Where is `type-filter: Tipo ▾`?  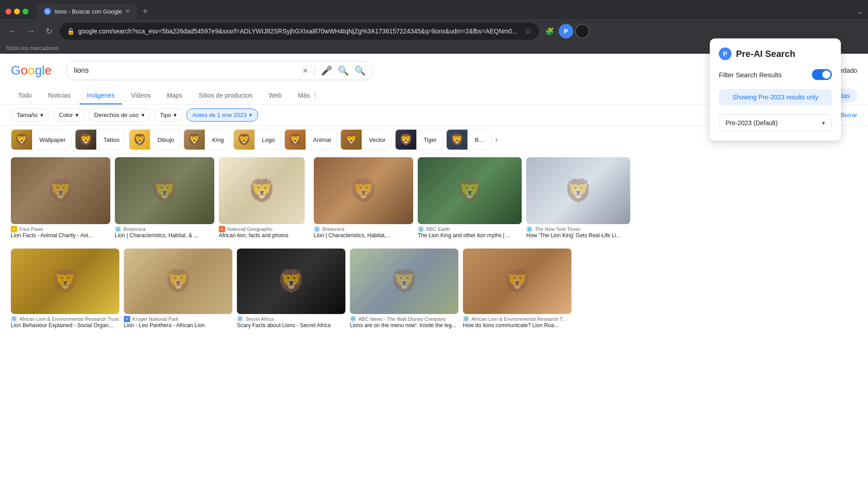 type-filter: Tipo ▾ is located at coordinates (169, 115).